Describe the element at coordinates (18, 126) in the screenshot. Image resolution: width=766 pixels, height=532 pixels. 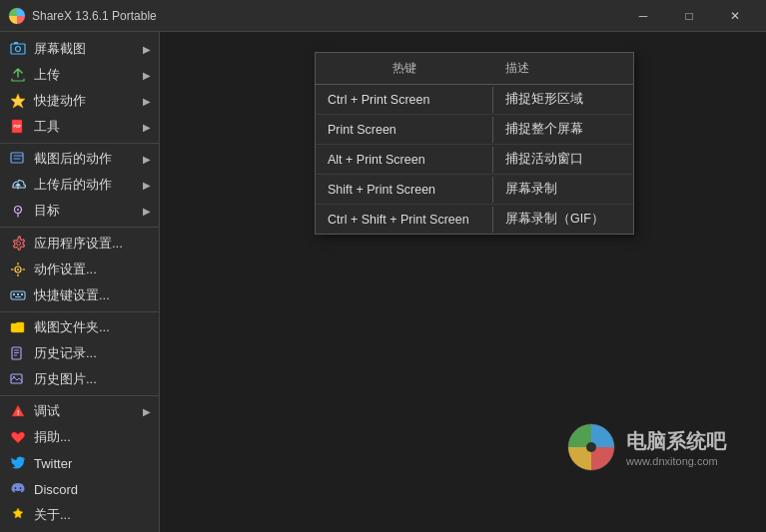
I see `svg-text: PDF` at that location.